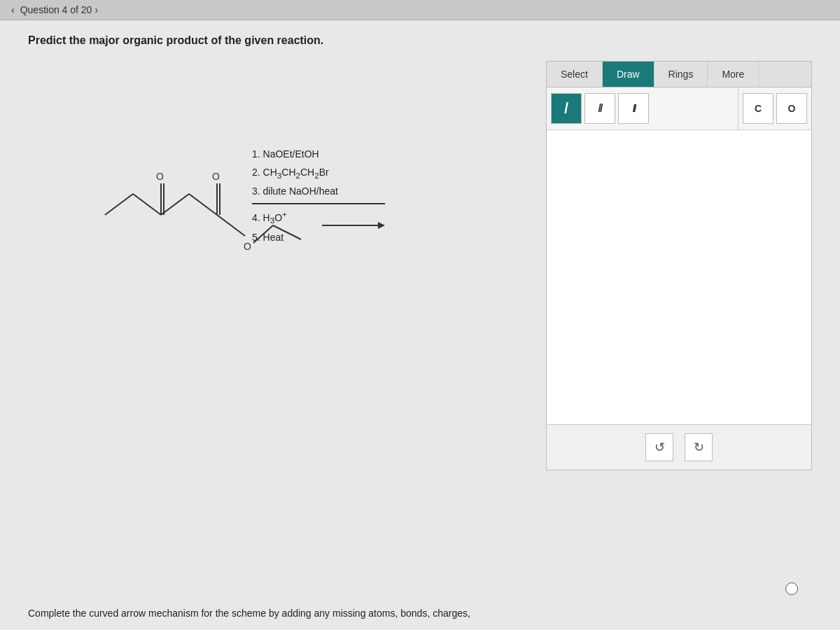  I want to click on double-bond-button: //, so click(600, 108).